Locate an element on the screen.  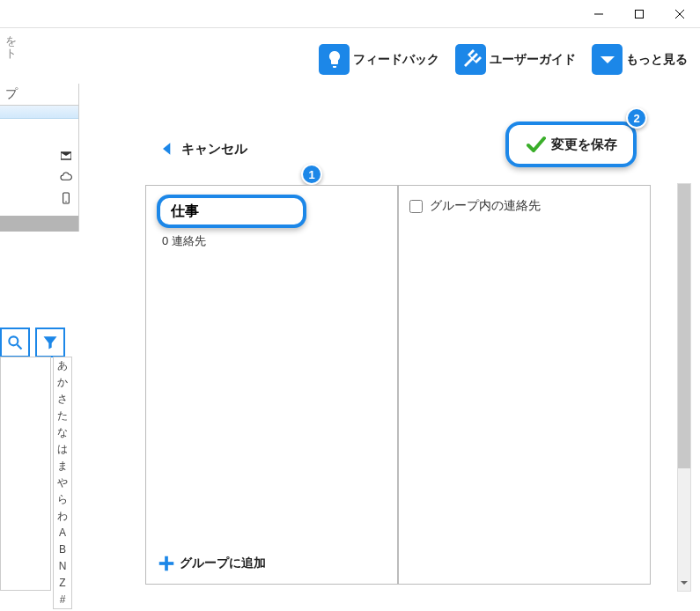
index-char: さ is located at coordinates (63, 400).